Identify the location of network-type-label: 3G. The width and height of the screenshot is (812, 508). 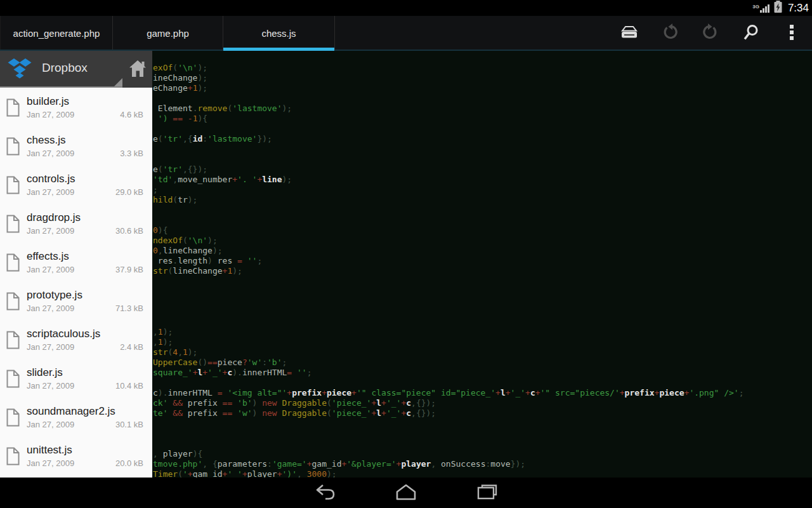
(756, 7).